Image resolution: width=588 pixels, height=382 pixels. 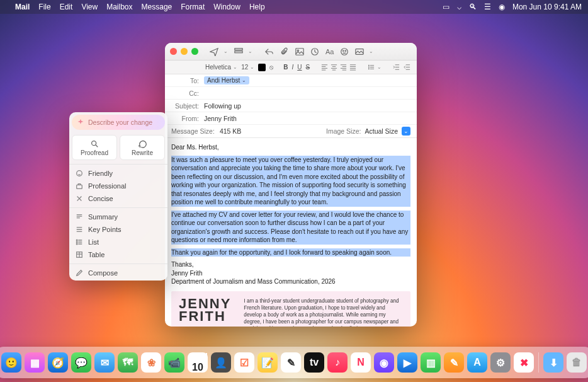 What do you see at coordinates (291, 362) in the screenshot?
I see `dock-freeform: ✎` at bounding box center [291, 362].